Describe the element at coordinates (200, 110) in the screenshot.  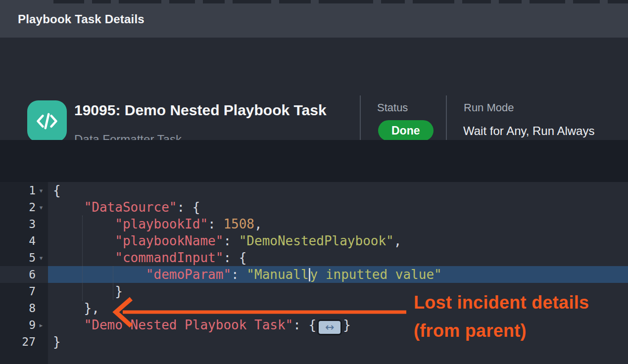
I see `task-title: 19095: Demo Nested Playbook Task` at that location.